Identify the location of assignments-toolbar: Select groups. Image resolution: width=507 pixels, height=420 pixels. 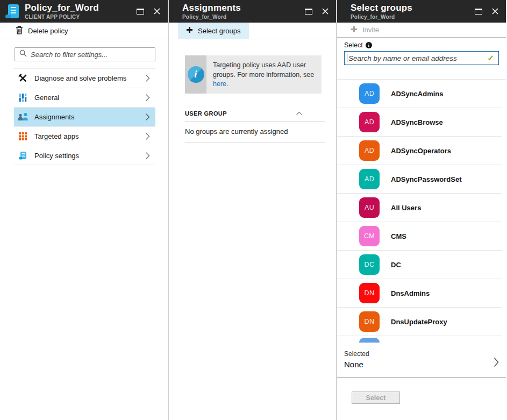
(253, 31).